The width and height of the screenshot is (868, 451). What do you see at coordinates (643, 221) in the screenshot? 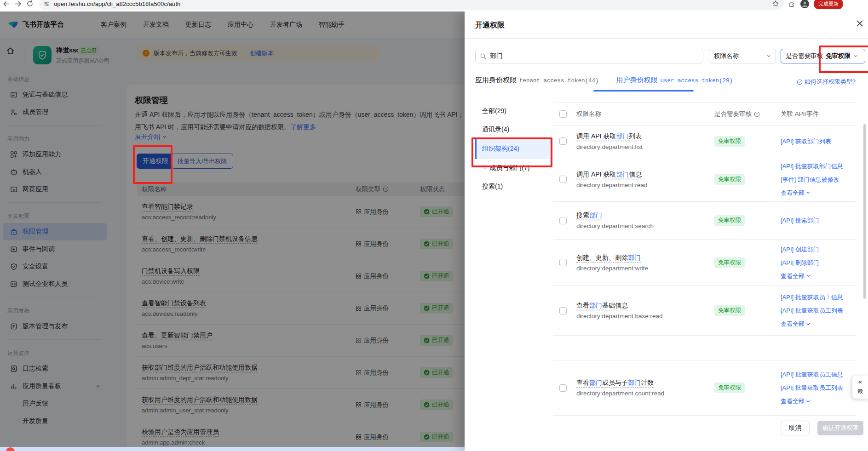
I see `permission-name-cell: 搜索部门directory:department:search` at bounding box center [643, 221].